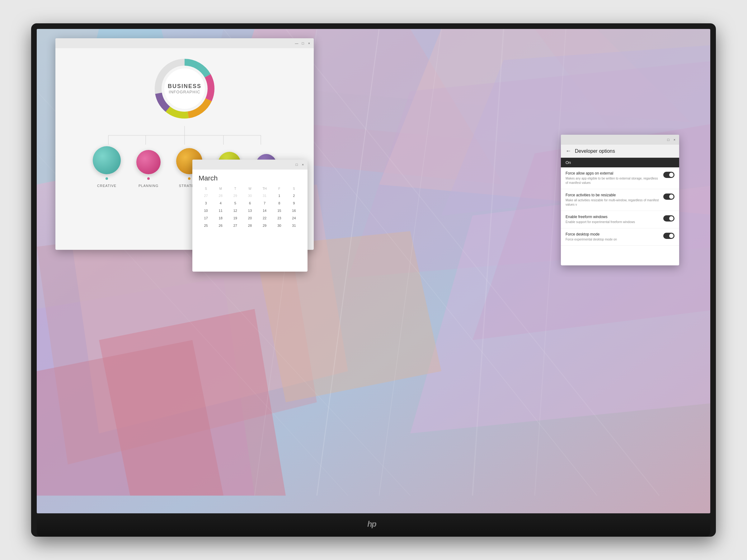 The image size is (747, 560). I want to click on day-15: 15, so click(280, 211).